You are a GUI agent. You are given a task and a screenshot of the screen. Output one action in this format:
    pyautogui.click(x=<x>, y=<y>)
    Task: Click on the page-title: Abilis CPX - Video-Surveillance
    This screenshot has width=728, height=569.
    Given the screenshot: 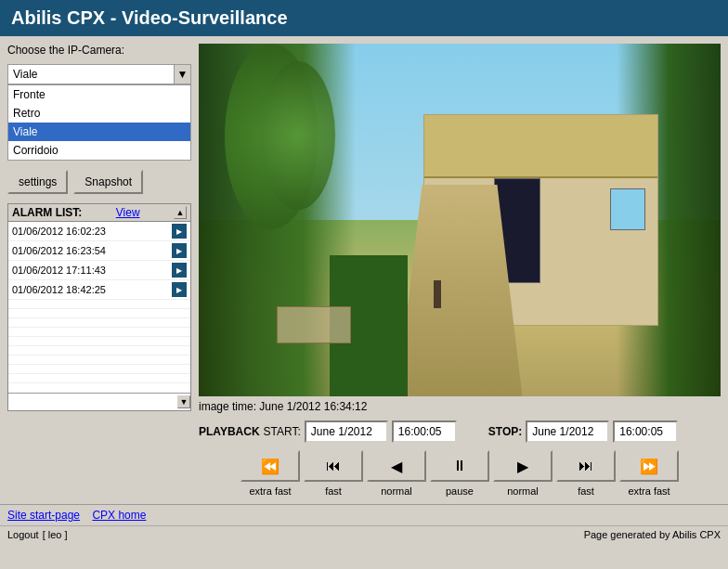 What is the action you would take?
    pyautogui.click(x=150, y=18)
    